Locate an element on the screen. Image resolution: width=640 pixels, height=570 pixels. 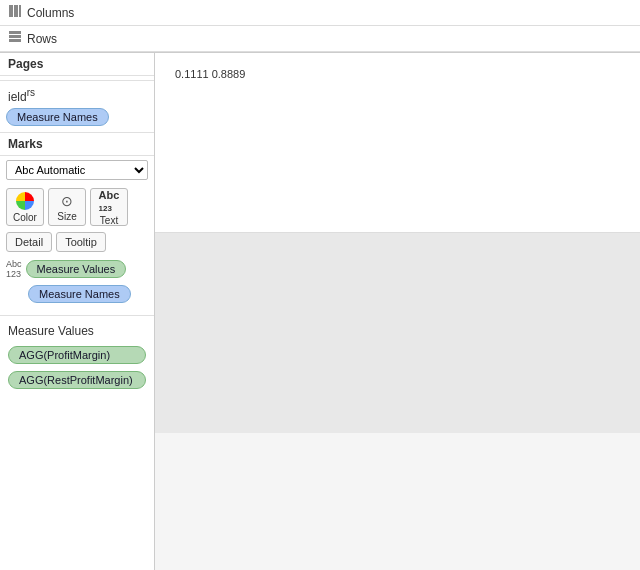
measure-values-header: Measure Values is located at coordinates (77, 331).